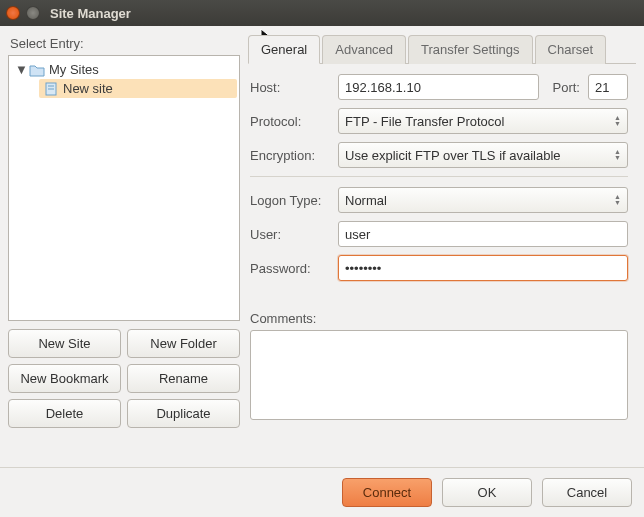  Describe the element at coordinates (138, 88) in the screenshot. I see `tree-item-new-site: New site` at that location.